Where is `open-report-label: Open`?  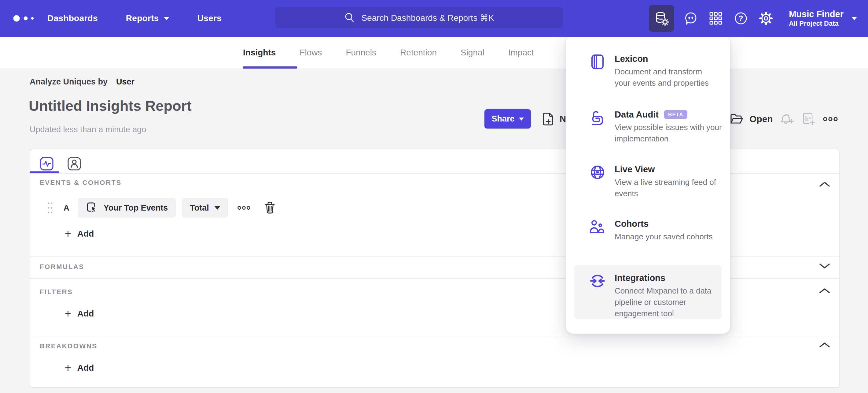 open-report-label: Open is located at coordinates (761, 119).